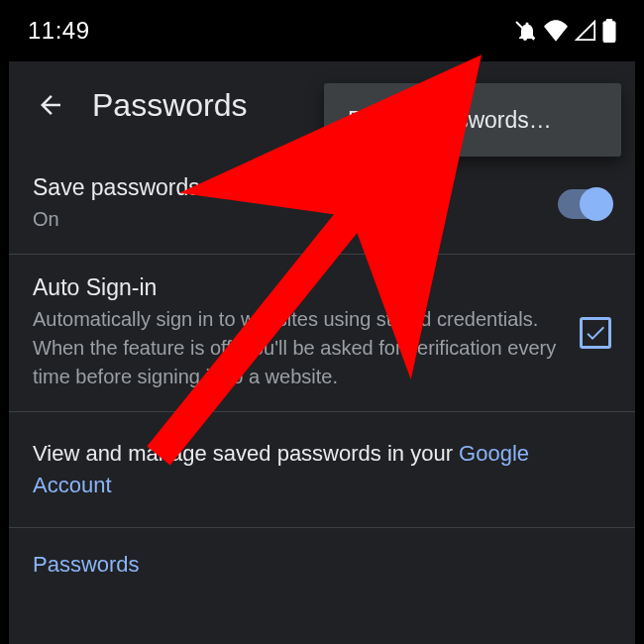  What do you see at coordinates (322, 31) in the screenshot?
I see `status-bar: 11:49` at bounding box center [322, 31].